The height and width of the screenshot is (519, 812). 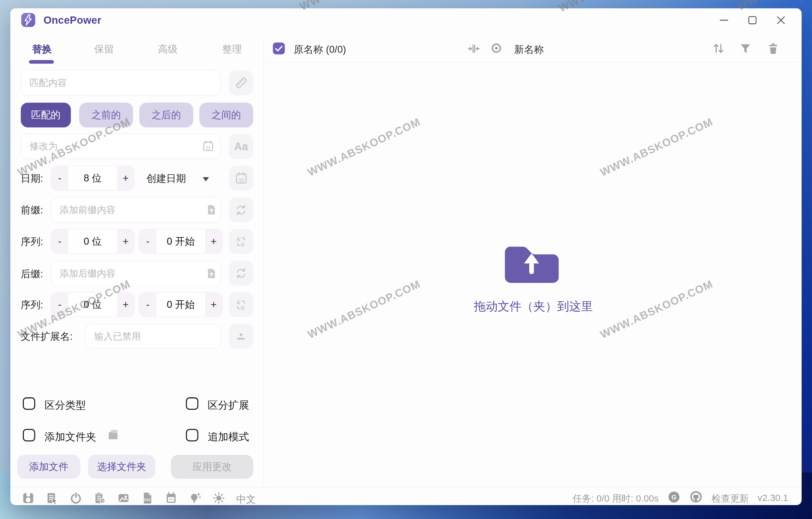 I want to click on sequence2-start-plus: +, so click(x=214, y=304).